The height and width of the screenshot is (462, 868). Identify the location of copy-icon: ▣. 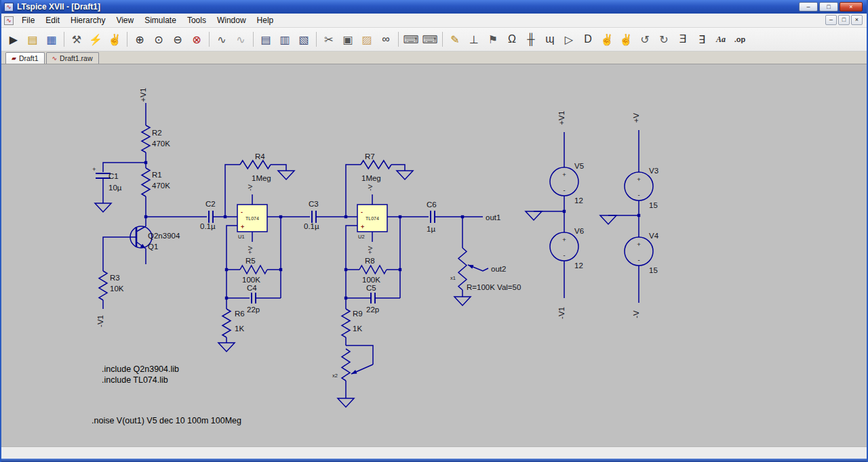
(348, 39).